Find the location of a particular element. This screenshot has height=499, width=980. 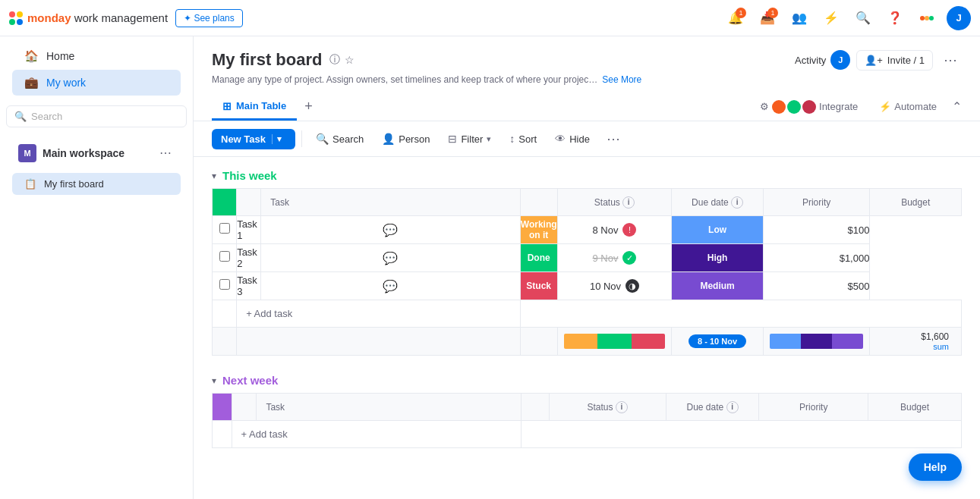

priority-summary-bar is located at coordinates (817, 341).